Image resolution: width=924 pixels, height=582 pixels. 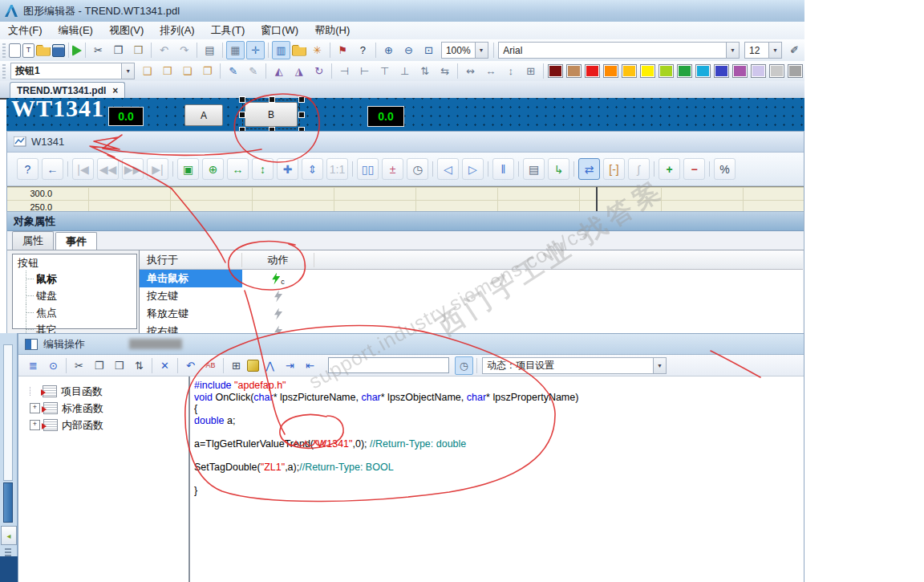 What do you see at coordinates (332, 31) in the screenshot?
I see `menu-item-6: 帮助(H)` at bounding box center [332, 31].